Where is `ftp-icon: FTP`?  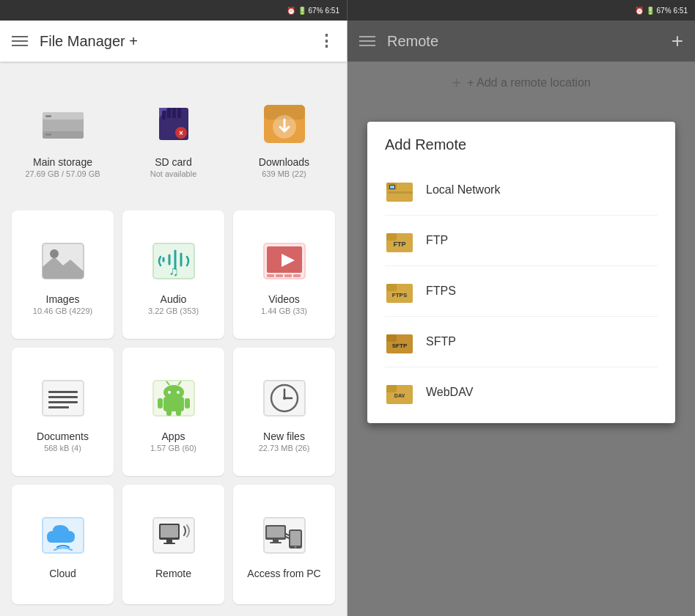 ftp-icon: FTP is located at coordinates (400, 241).